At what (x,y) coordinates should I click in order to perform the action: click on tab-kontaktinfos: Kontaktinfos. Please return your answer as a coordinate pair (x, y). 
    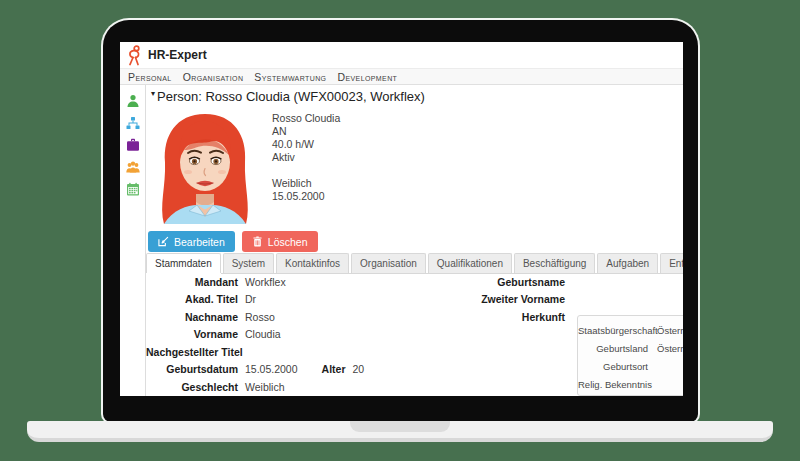
    Looking at the image, I should click on (312, 263).